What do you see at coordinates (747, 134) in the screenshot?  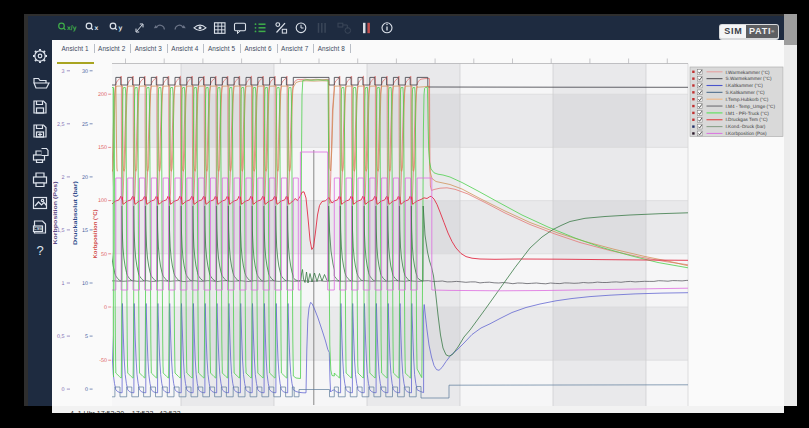 I see `svg-text: I.Korbposition (Pos)` at bounding box center [747, 134].